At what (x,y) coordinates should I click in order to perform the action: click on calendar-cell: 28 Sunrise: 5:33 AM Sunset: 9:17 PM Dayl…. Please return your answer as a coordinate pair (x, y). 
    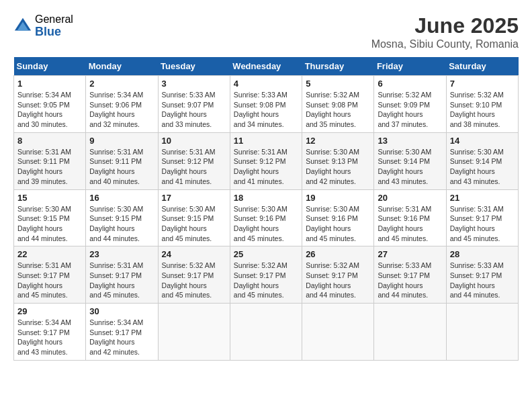
    Looking at the image, I should click on (482, 275).